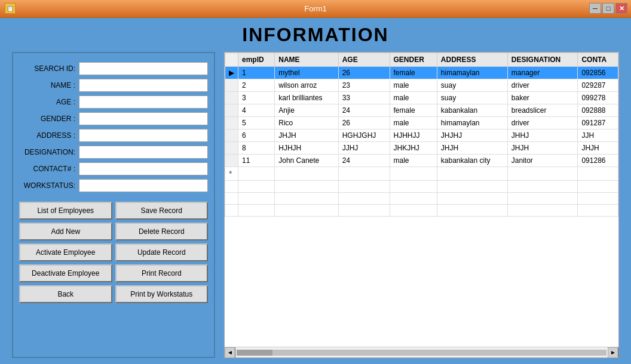 The height and width of the screenshot is (364, 631). Describe the element at coordinates (364, 136) in the screenshot. I see `cell-age: HGHJGHJ` at that location.